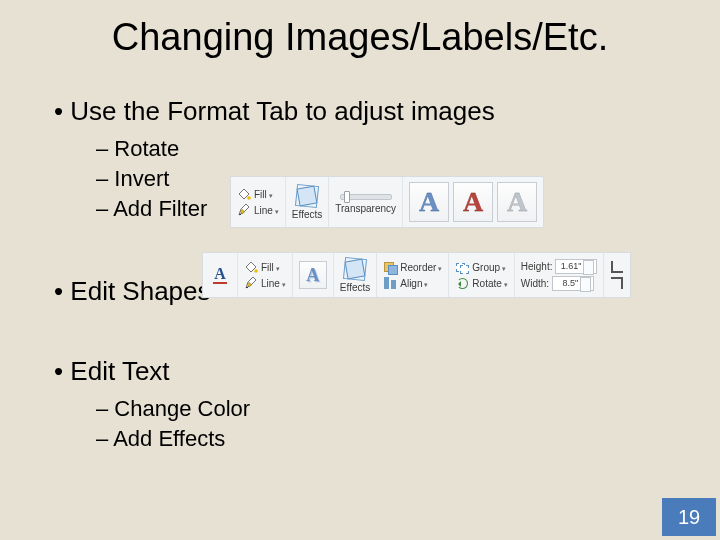  What do you see at coordinates (307, 214) in the screenshot?
I see `shape-effects-label: Effects` at bounding box center [307, 214].